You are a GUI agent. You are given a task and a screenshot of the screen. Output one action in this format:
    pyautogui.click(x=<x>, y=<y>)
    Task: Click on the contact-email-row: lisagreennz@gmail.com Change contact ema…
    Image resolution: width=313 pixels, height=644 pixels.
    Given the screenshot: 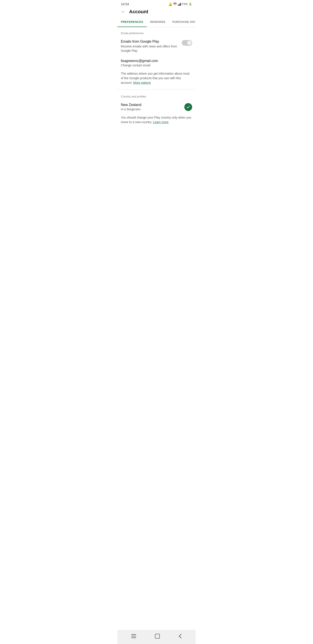 What is the action you would take?
    pyautogui.click(x=156, y=63)
    